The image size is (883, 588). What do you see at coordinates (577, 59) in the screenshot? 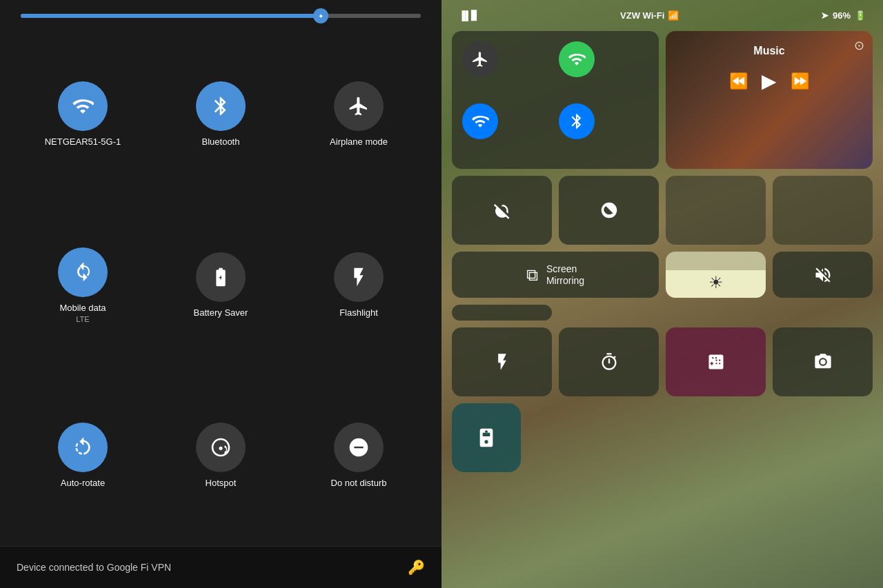
I see `ios-hotspot-icon` at bounding box center [577, 59].